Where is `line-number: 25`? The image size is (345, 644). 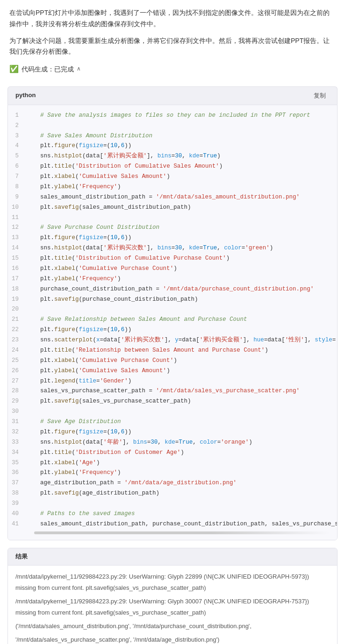
line-number: 25 is located at coordinates (17, 361).